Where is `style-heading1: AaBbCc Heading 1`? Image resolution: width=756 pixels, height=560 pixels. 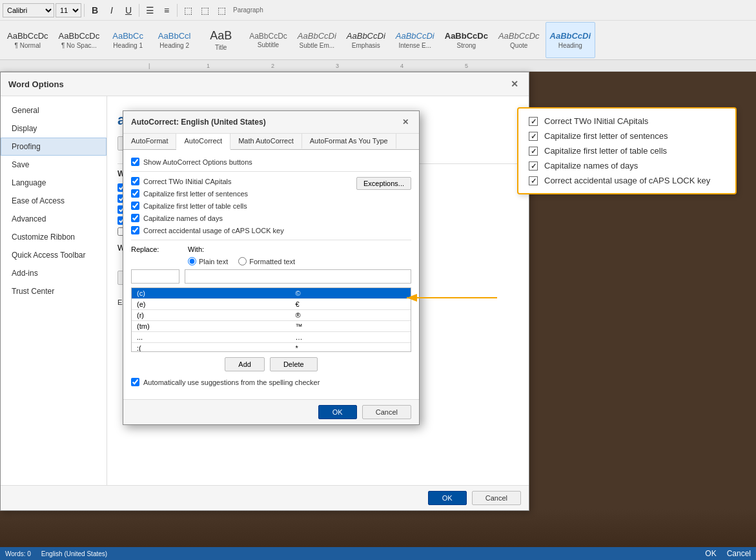 style-heading1: AaBbCc Heading 1 is located at coordinates (128, 40).